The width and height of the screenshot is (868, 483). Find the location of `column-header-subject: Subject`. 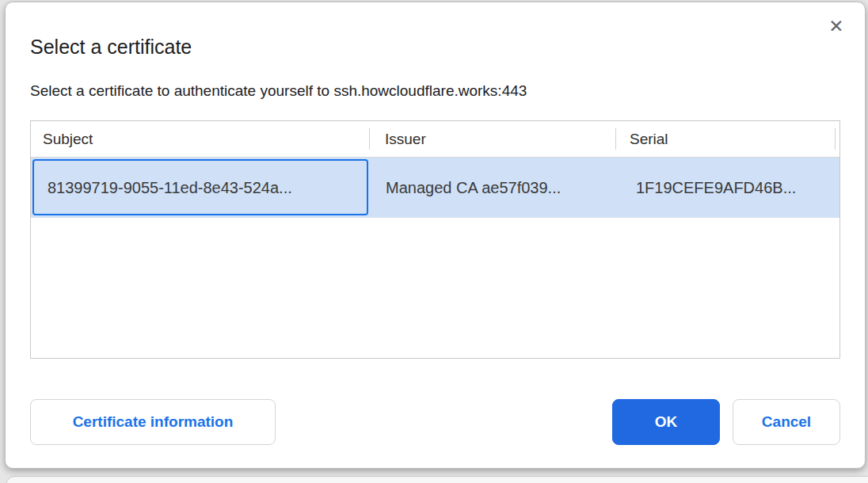

column-header-subject: Subject is located at coordinates (200, 139).